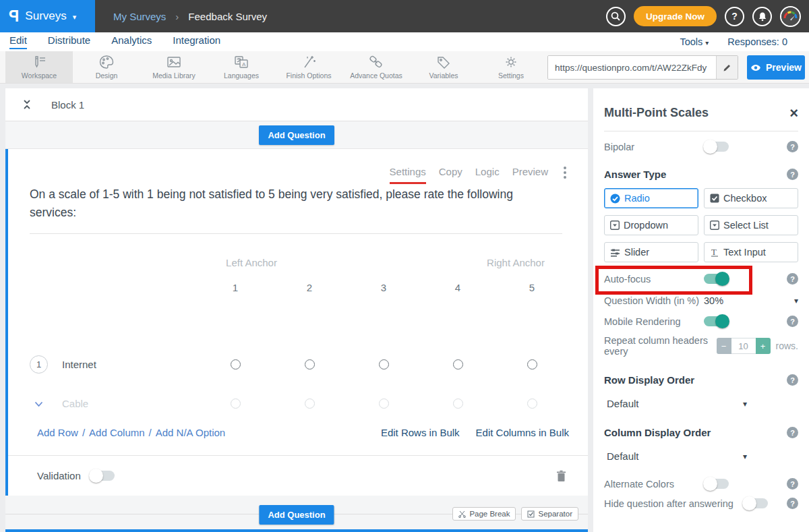 The width and height of the screenshot is (809, 532). What do you see at coordinates (39, 403) in the screenshot?
I see `chevron-down-icon` at bounding box center [39, 403].